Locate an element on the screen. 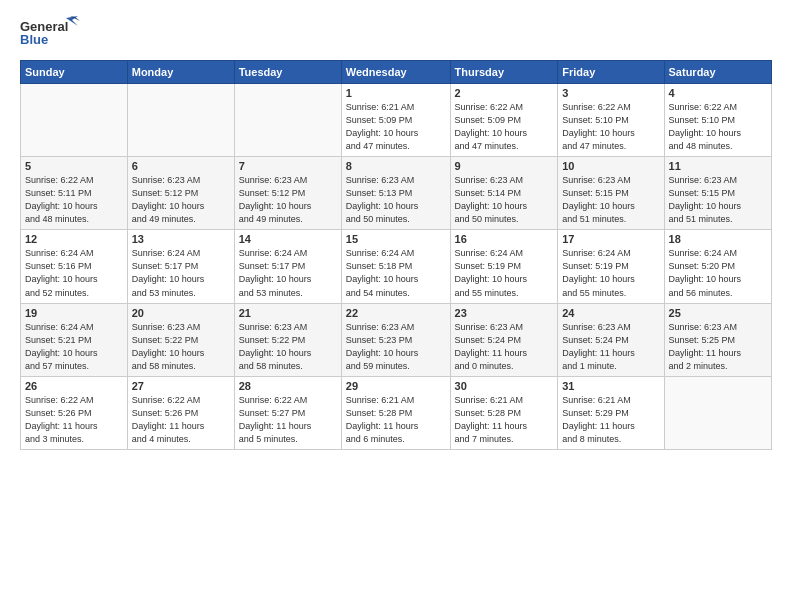 The height and width of the screenshot is (612, 792). calendar-cell: 11Sunrise: 6:23 AM Sunset: 5:15 PM Dayli… is located at coordinates (718, 194).